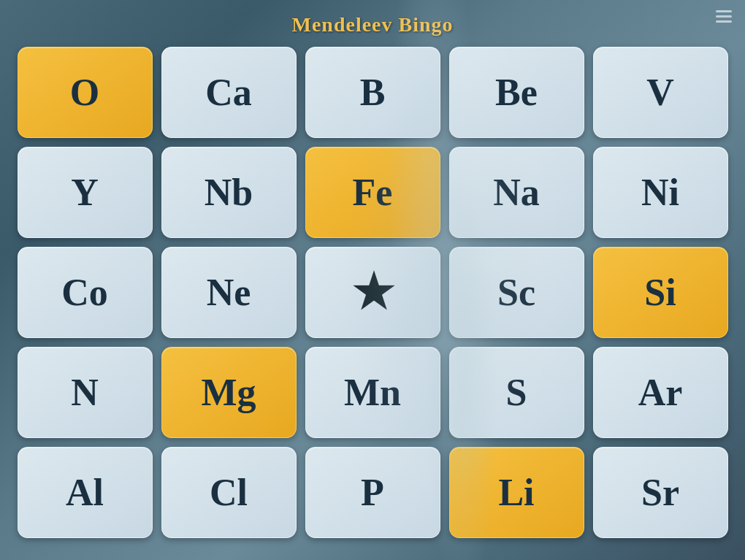 Image resolution: width=745 pixels, height=560 pixels. What do you see at coordinates (660, 193) in the screenshot?
I see `cell-ni: Ni` at bounding box center [660, 193].